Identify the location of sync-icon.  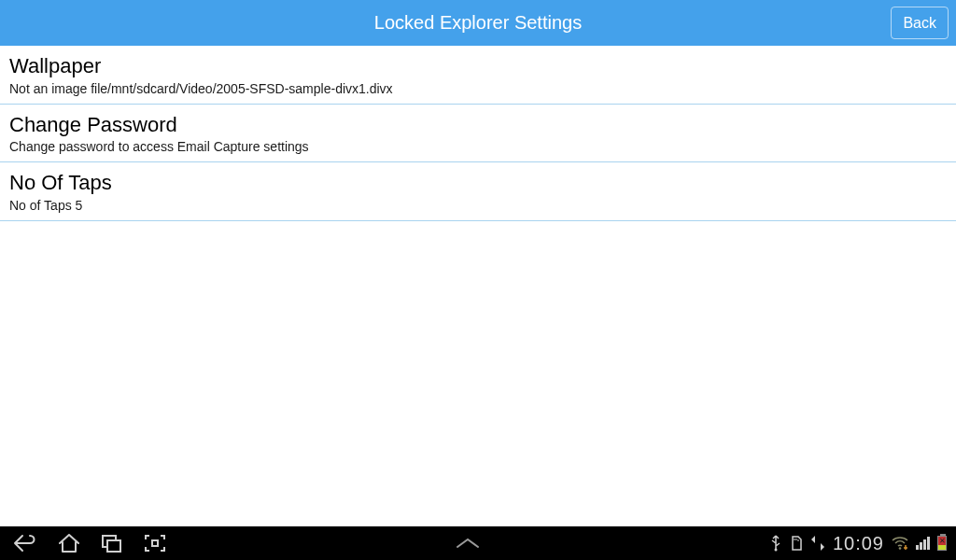
(818, 543).